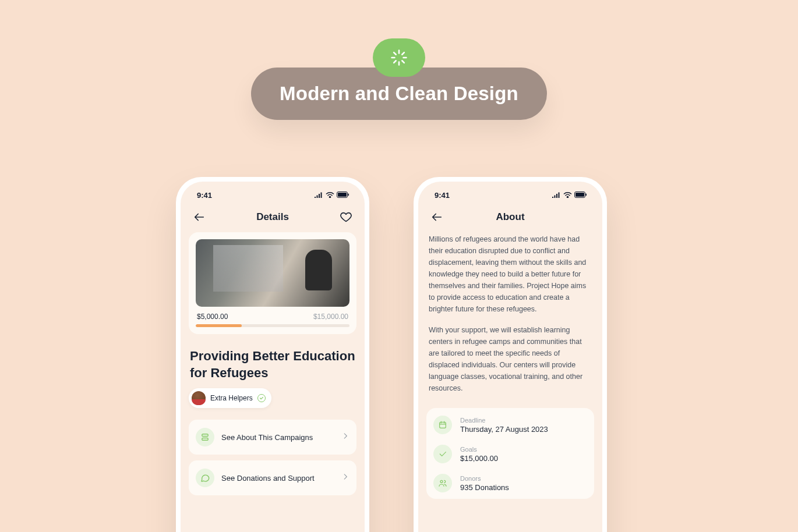 The image size is (798, 532). Describe the element at coordinates (199, 398) in the screenshot. I see `avatar` at that location.